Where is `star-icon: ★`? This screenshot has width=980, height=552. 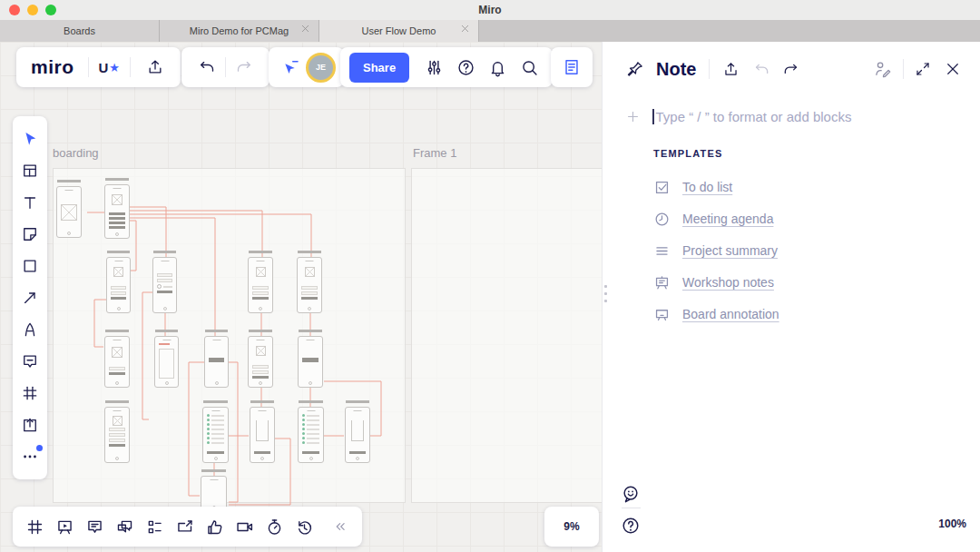
star-icon: ★ is located at coordinates (114, 67).